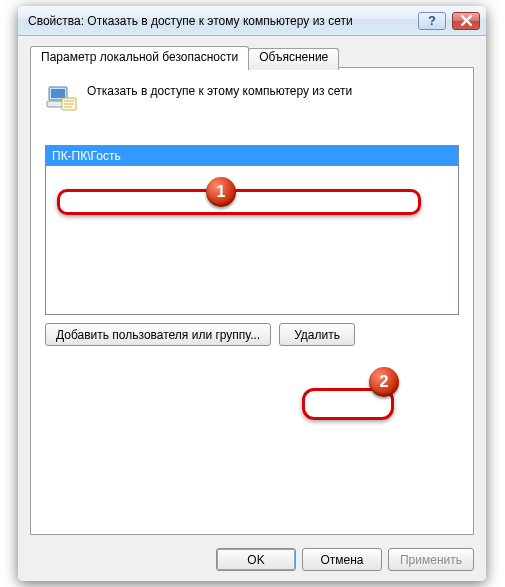 This screenshot has width=505, height=587. What do you see at coordinates (317, 334) in the screenshot?
I see `remove-button: Удалить` at bounding box center [317, 334].